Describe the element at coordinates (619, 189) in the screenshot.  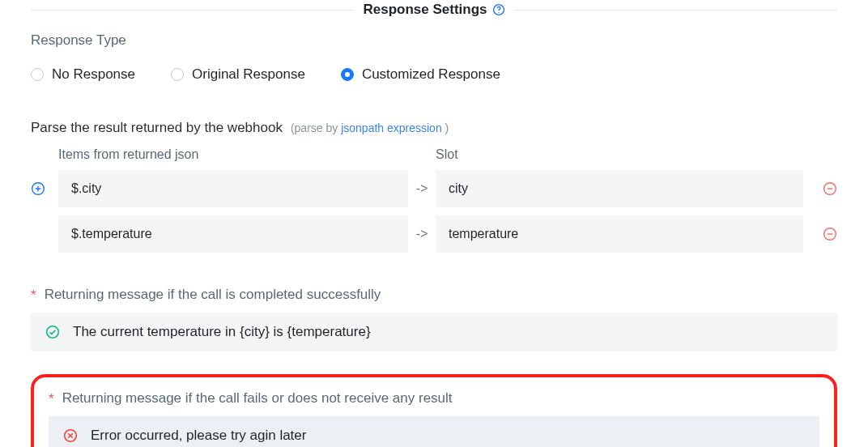
I see `slot-input: city` at that location.